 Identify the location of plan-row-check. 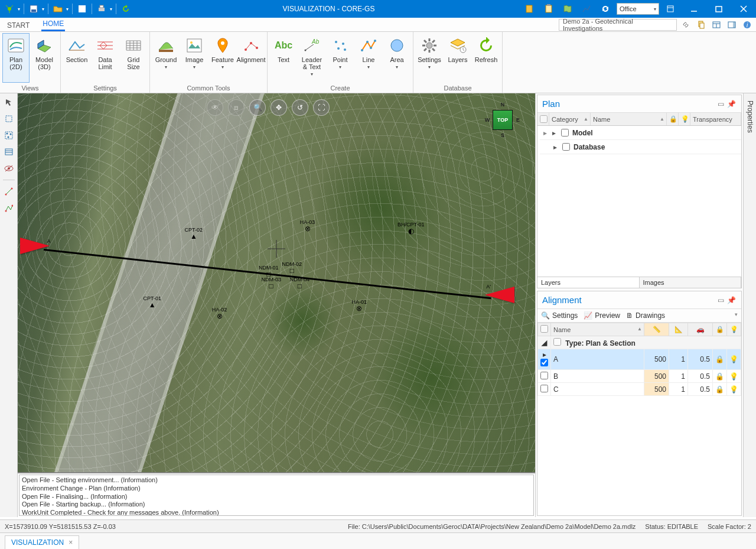
(565, 132).